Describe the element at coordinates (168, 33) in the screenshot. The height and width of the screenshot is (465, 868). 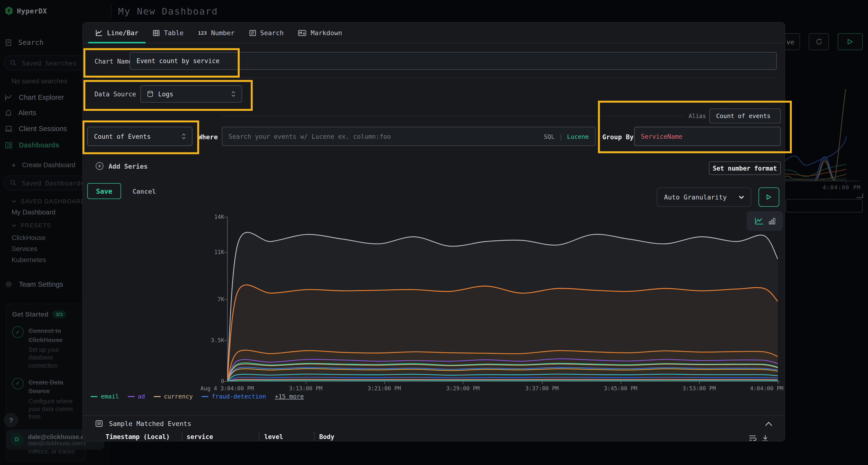
I see `tab-table: Table` at that location.